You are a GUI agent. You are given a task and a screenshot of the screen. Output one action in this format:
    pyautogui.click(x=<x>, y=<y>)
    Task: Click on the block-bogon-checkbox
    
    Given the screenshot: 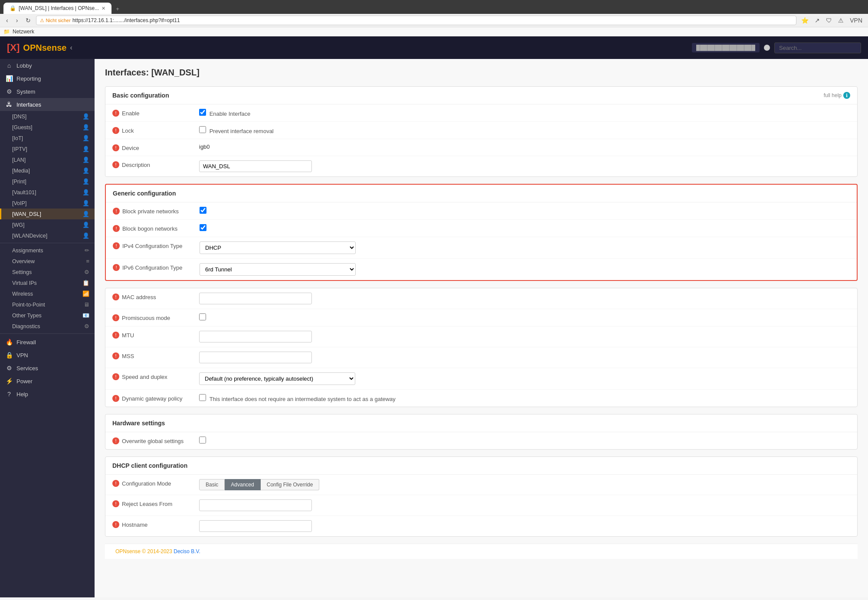 What is the action you would take?
    pyautogui.click(x=203, y=228)
    